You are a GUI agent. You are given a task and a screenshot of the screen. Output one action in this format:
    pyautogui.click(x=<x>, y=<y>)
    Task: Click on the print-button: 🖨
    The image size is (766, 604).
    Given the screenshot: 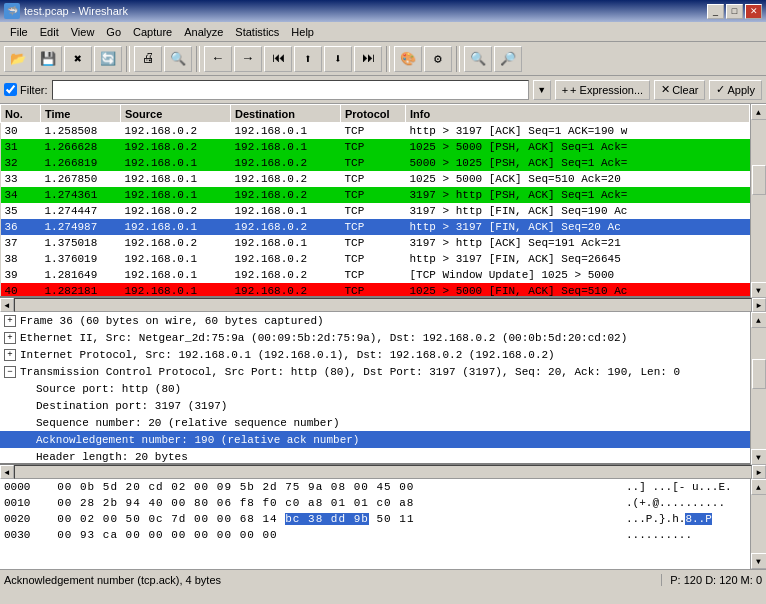 What is the action you would take?
    pyautogui.click(x=148, y=59)
    